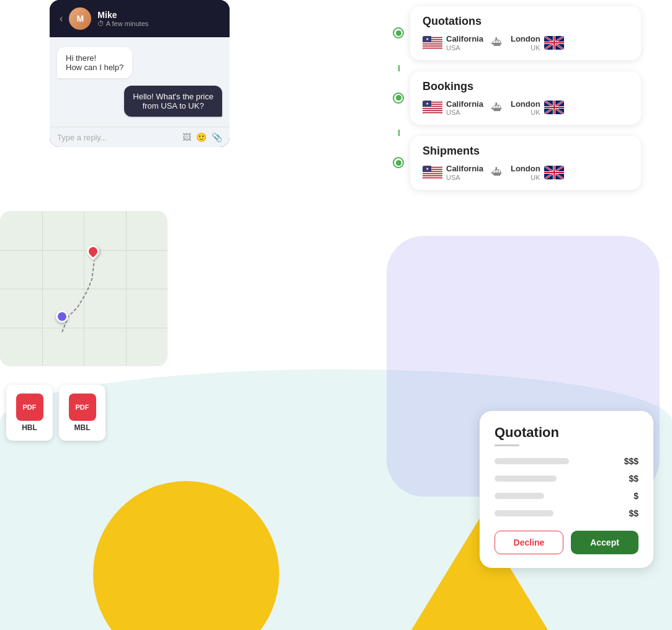 This screenshot has height=630, width=672. I want to click on chat-widget: ‹ M Mike ⏱ A few minutes Hi there!How ca…, so click(140, 73).